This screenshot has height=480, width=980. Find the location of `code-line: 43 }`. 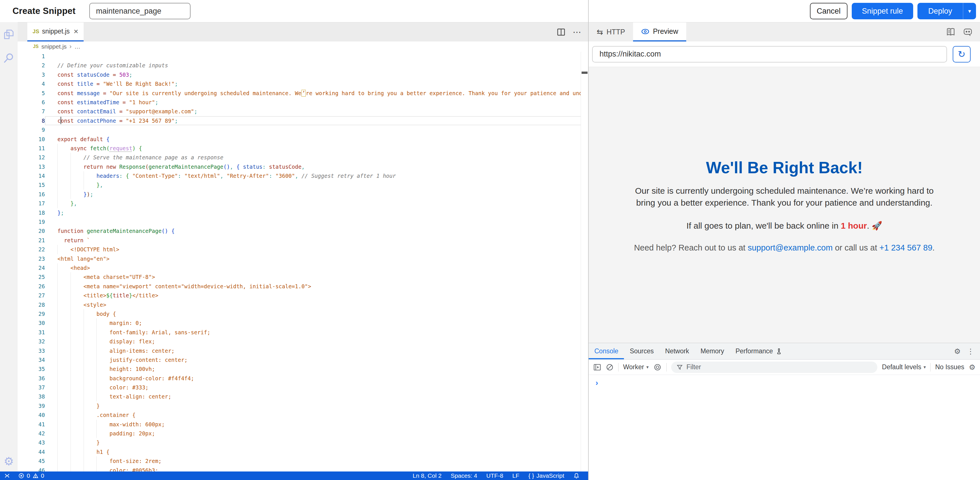

code-line: 43 } is located at coordinates (303, 442).